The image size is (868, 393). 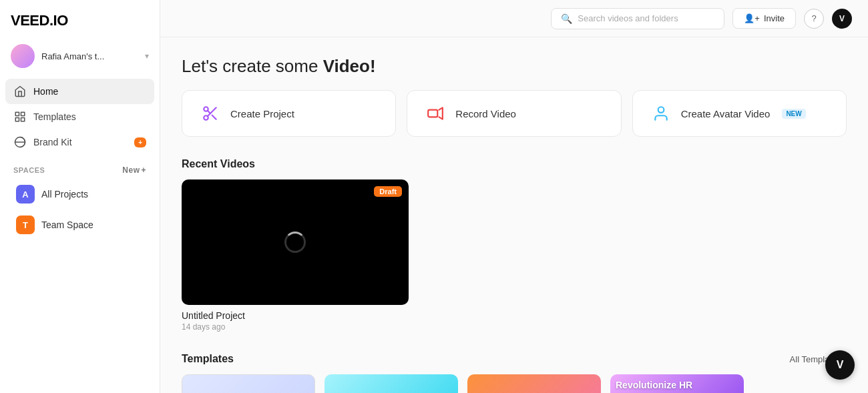 I want to click on sidebar-item-team-space: T Team Space, so click(x=80, y=225).